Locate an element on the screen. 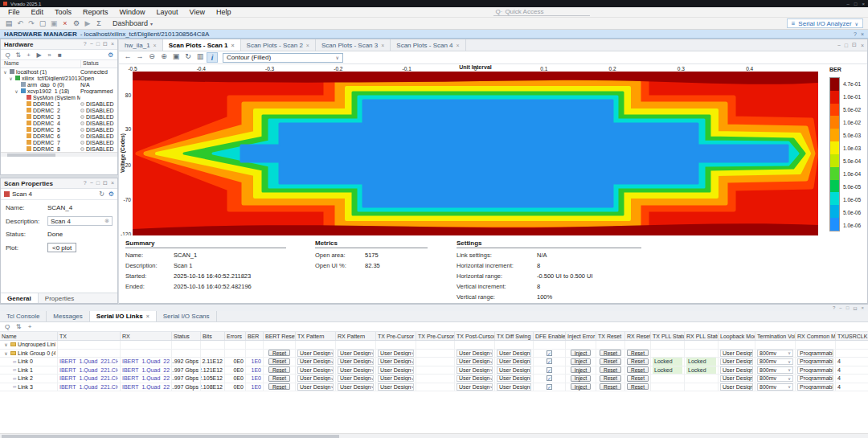 This screenshot has width=868, height=438. scan-properties-panel-control-icon: ⊡ is located at coordinates (105, 183).